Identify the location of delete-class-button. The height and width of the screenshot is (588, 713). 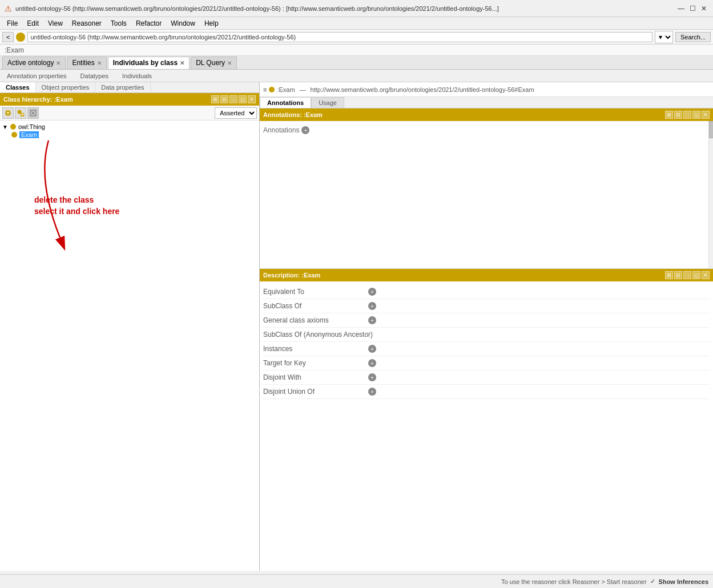
(33, 113).